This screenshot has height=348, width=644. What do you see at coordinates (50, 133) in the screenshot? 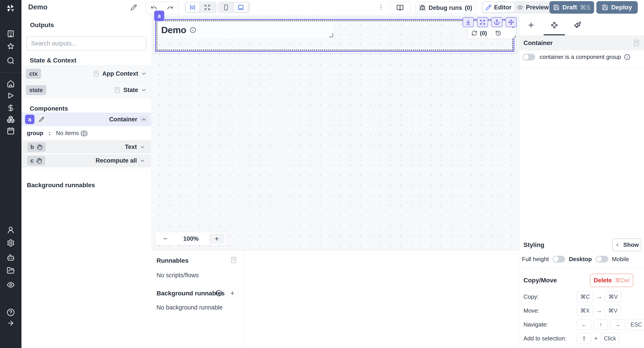
I see `group-colon: :` at bounding box center [50, 133].